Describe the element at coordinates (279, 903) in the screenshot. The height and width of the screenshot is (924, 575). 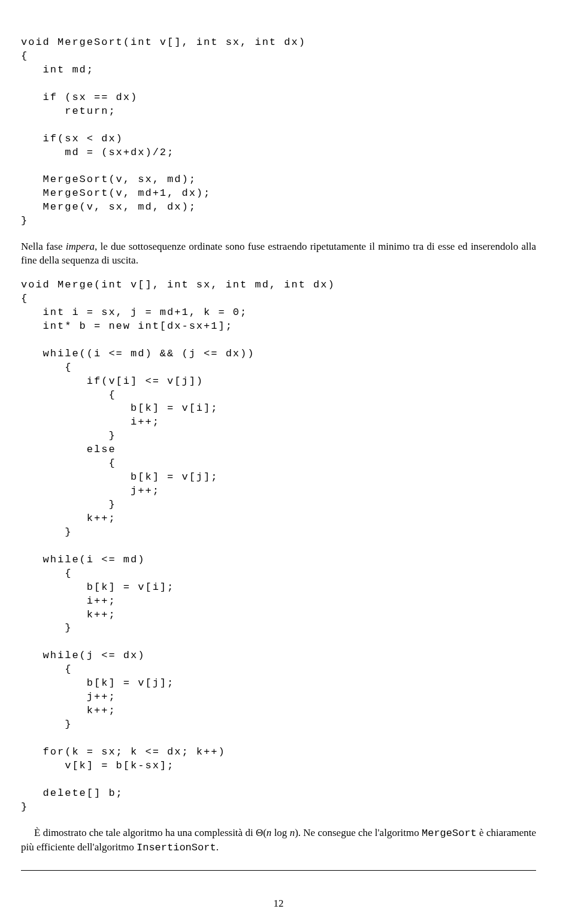
I see `page-number: 12` at that location.